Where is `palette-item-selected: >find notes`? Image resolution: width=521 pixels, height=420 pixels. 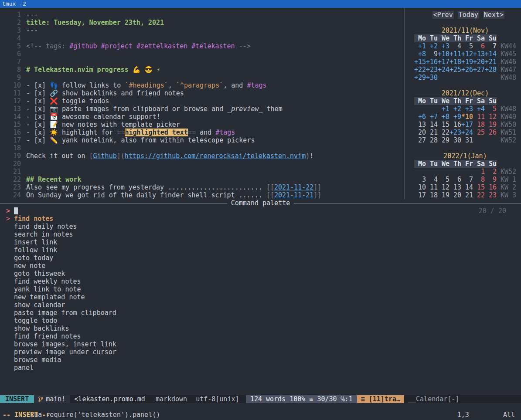 palette-item-selected: >find notes is located at coordinates (261, 219).